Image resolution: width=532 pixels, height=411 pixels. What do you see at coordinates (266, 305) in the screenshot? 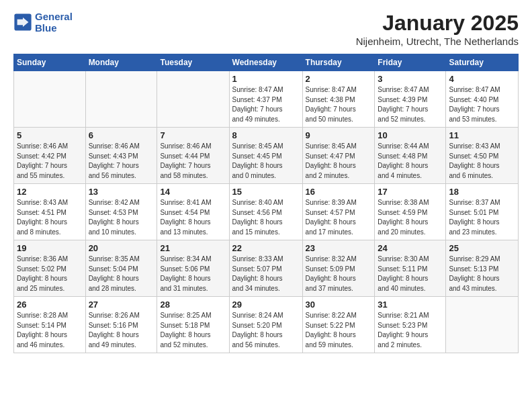
I see `day-number: 29` at bounding box center [266, 305].